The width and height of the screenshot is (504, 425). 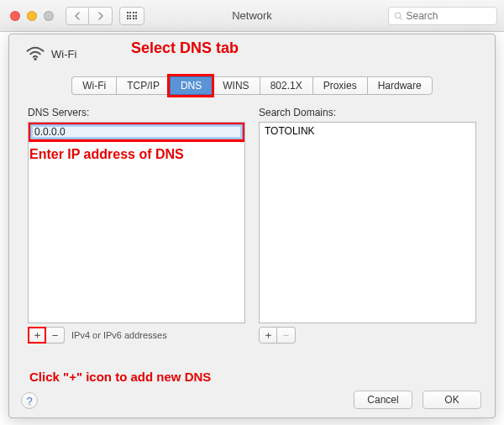 I want to click on cancel-button: Cancel, so click(x=383, y=400).